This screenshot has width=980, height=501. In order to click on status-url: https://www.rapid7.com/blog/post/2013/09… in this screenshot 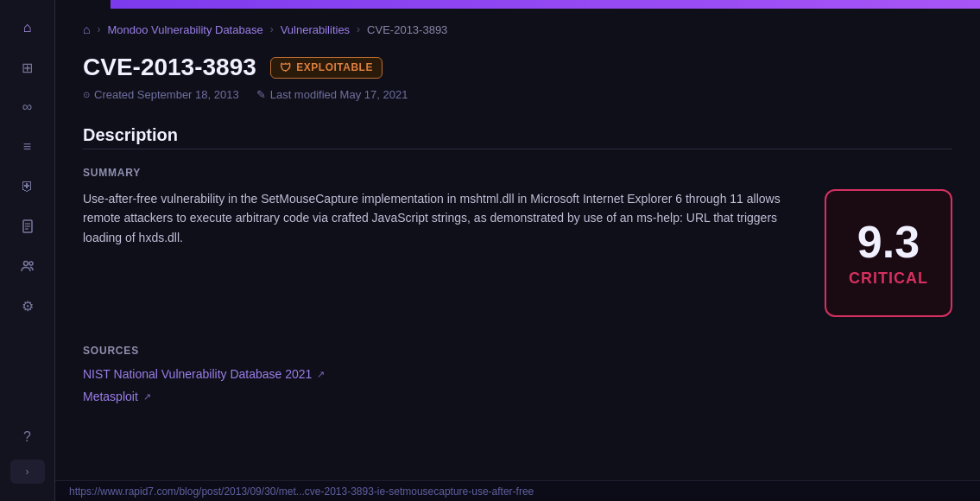, I will do `click(301, 491)`.